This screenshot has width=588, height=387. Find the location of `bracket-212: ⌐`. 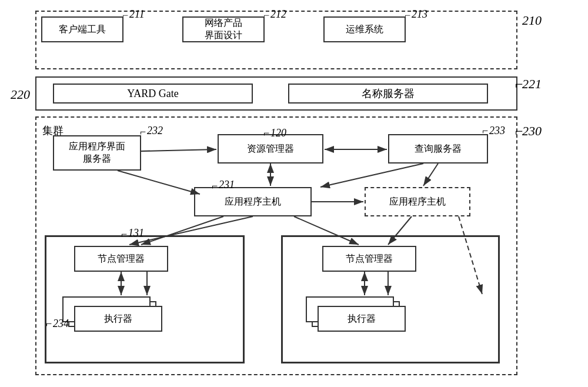

bracket-212: ⌐ is located at coordinates (266, 15).